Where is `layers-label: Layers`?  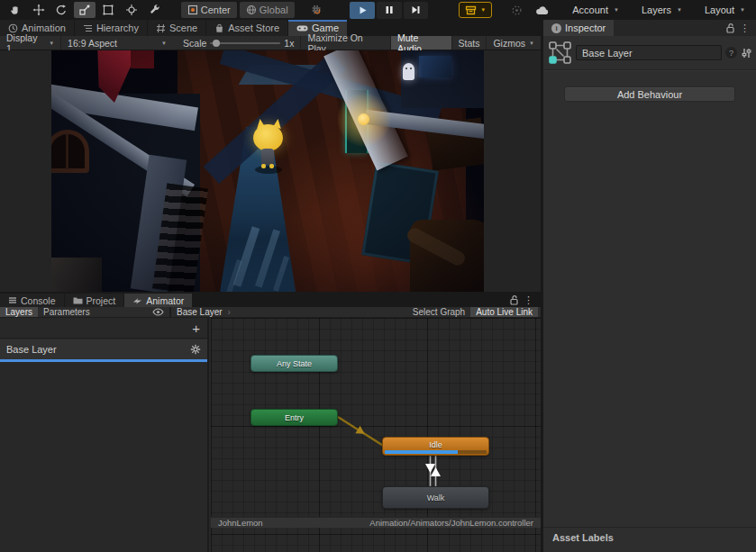 layers-label: Layers is located at coordinates (656, 10).